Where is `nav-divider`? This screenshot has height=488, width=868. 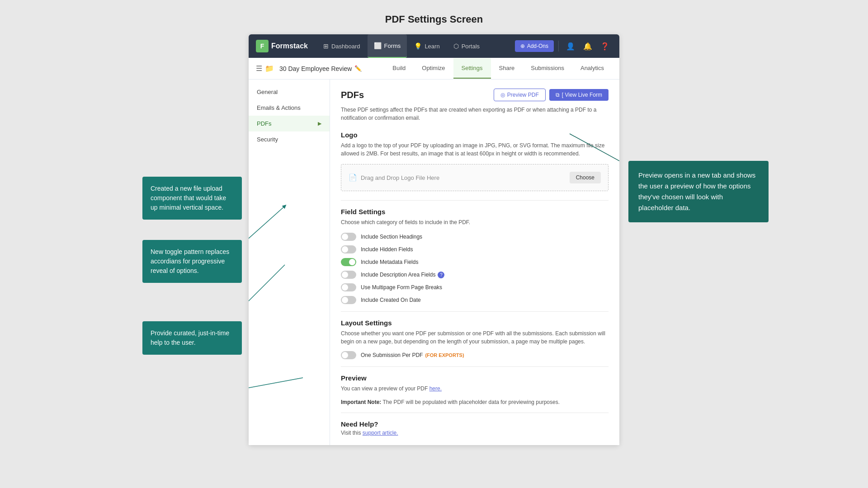
nav-divider is located at coordinates (559, 46).